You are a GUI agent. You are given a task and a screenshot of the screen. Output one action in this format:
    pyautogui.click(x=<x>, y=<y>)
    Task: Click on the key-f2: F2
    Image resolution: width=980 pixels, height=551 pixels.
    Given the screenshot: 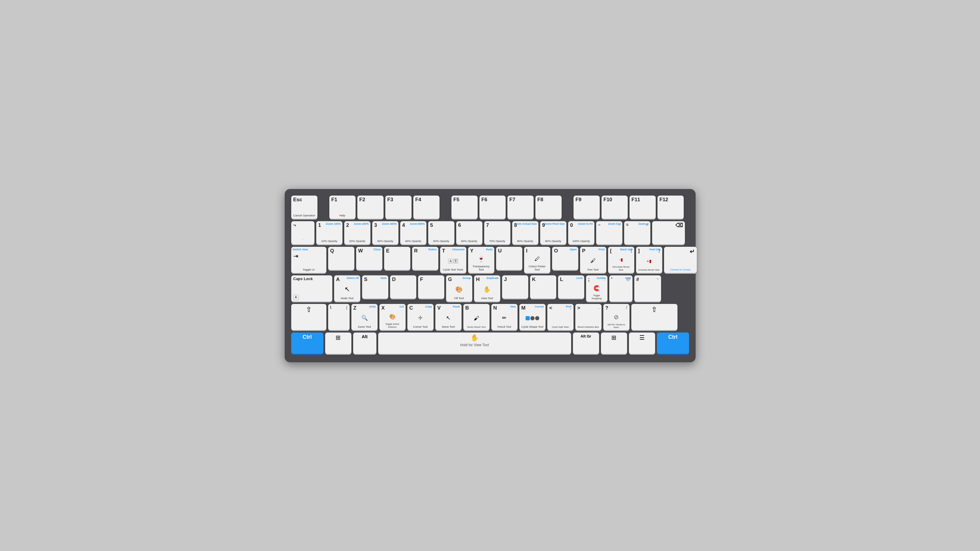 What is the action you would take?
    pyautogui.click(x=371, y=207)
    